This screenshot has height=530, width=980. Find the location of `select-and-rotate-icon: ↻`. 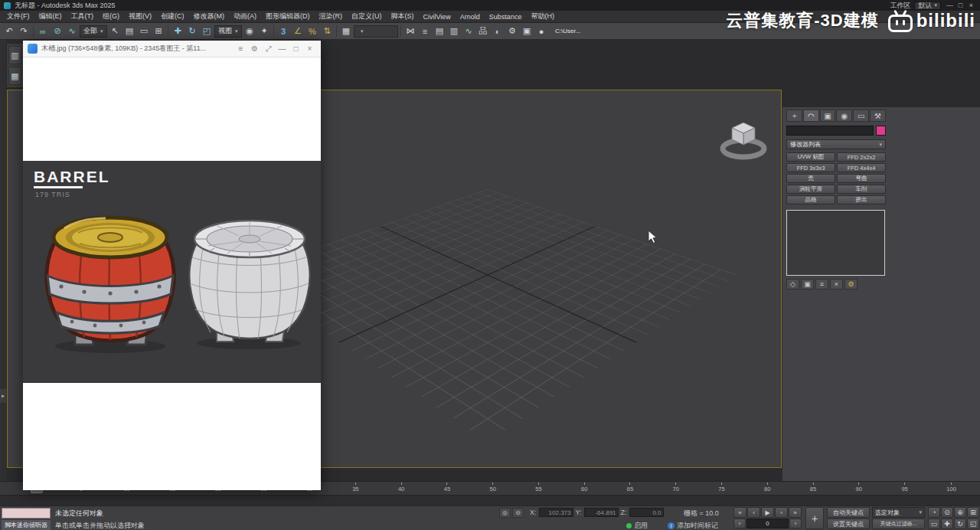

select-and-rotate-icon: ↻ is located at coordinates (192, 31).